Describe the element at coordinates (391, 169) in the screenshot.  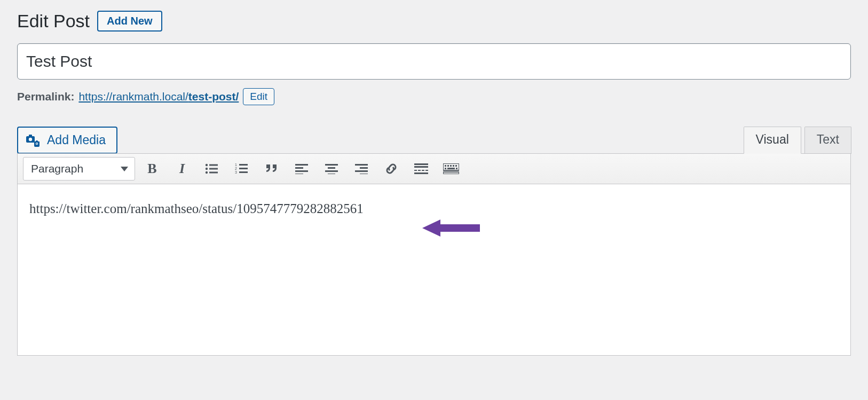
I see `link-icon` at that location.